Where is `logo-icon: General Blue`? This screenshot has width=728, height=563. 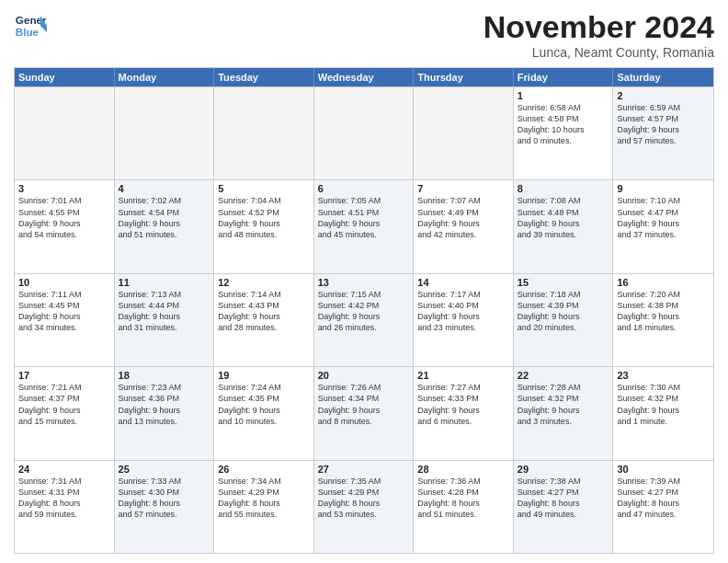
logo-icon: General Blue is located at coordinates (30, 26).